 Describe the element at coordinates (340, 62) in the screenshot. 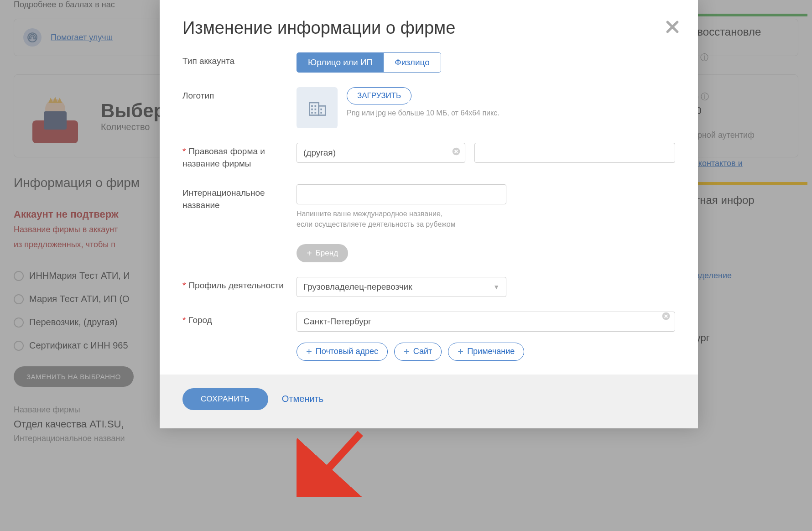

I see `toggle-legal-entity: Юрлицо или ИП` at that location.